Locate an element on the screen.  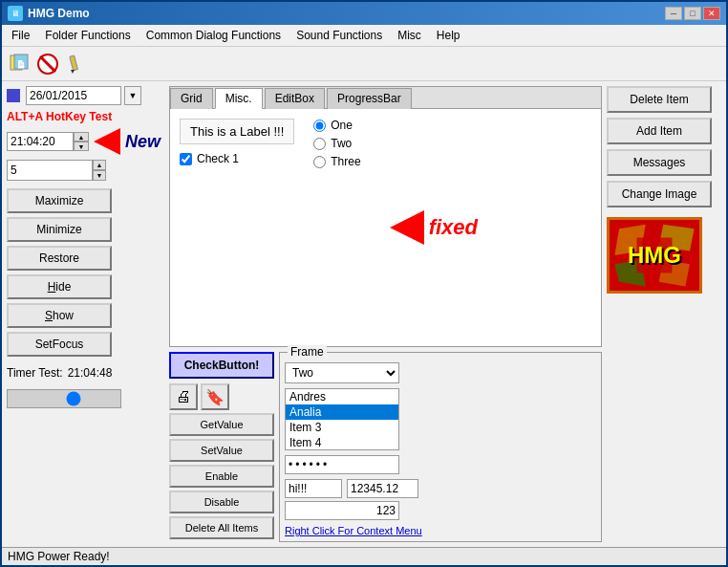
window-title: HMG Demo is located at coordinates (59, 13).